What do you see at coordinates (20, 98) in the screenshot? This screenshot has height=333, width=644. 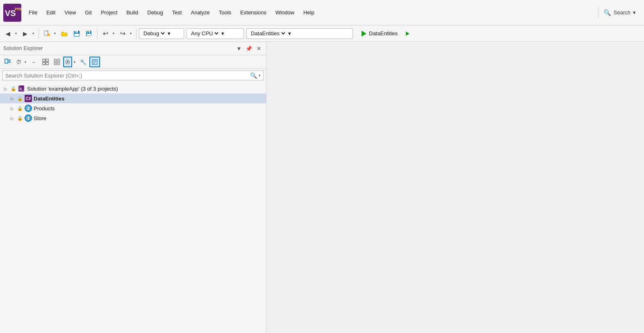 I see `dataentities-lock-icon: 🔒` at bounding box center [20, 98].